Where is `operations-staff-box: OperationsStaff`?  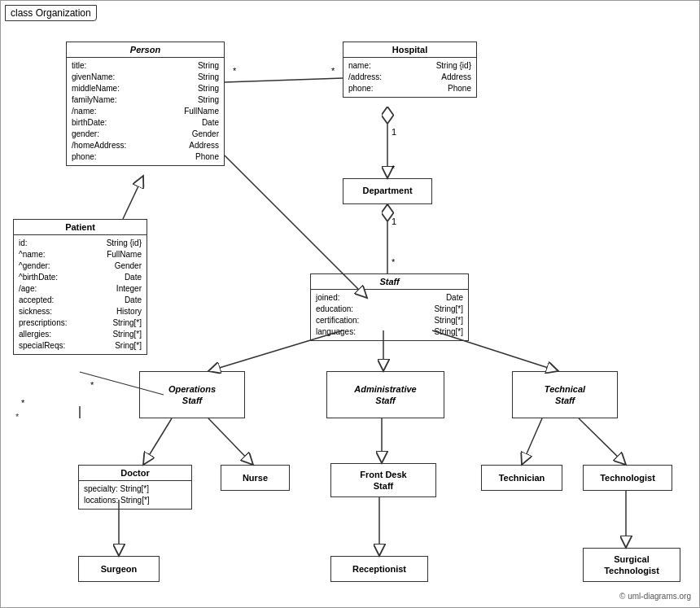 operations-staff-box: OperationsStaff is located at coordinates (192, 395).